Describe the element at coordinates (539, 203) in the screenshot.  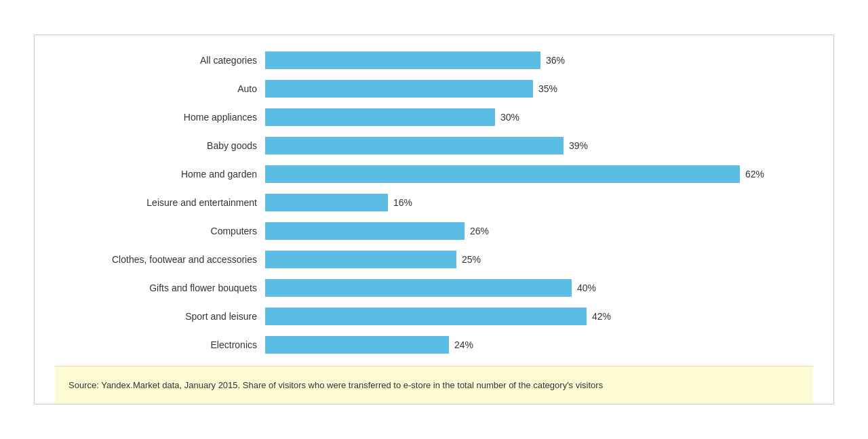
I see `bar-track: 16%` at that location.